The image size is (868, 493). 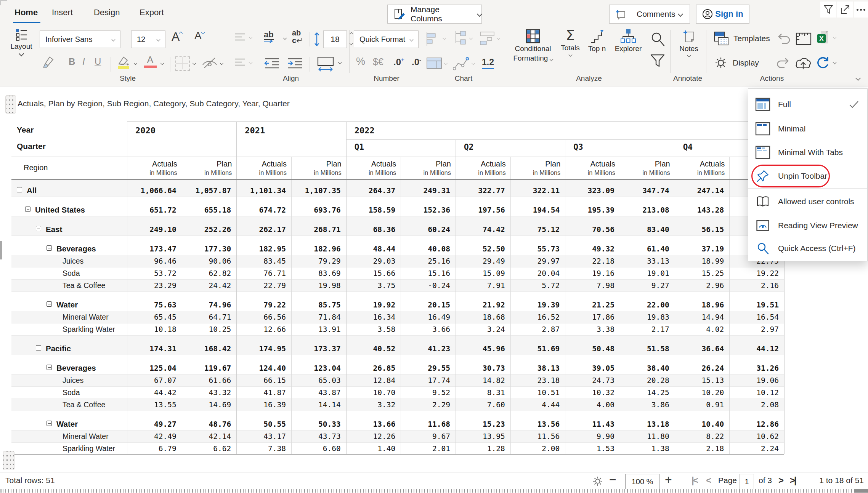 What do you see at coordinates (425, 424) in the screenshot?
I see `cell: 11.68` at bounding box center [425, 424].